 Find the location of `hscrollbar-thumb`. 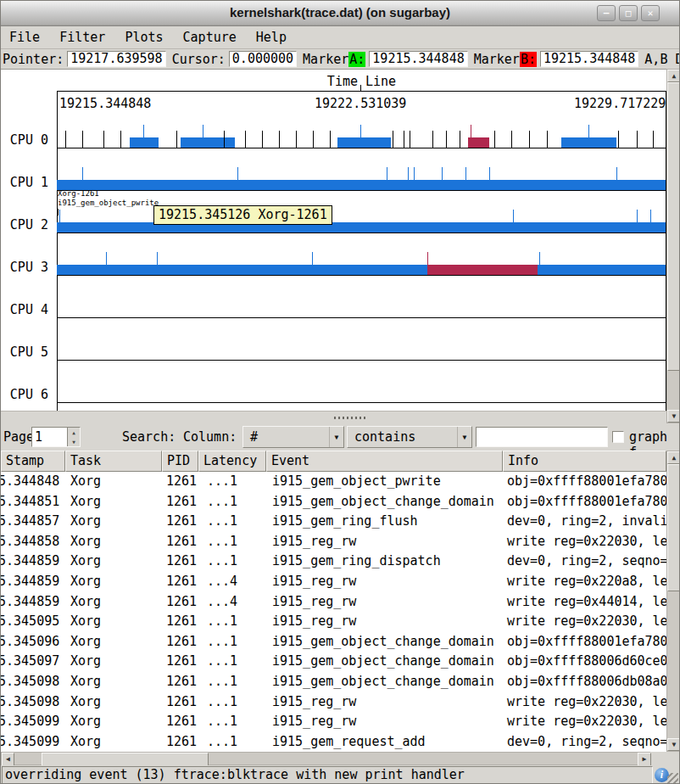

hscrollbar-thumb is located at coordinates (125, 759).